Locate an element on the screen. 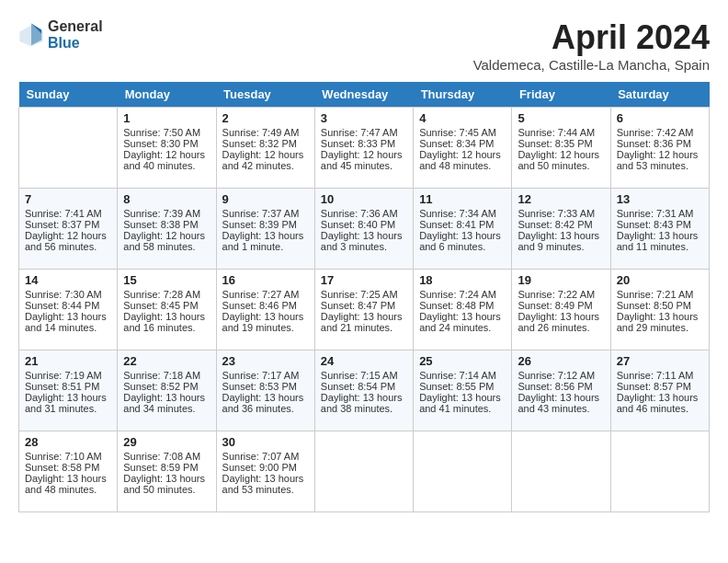 The height and width of the screenshot is (563, 728). calendar-cell: 28Sunrise: 7:10 AMSunset: 8:58 PMDayligh… is located at coordinates (68, 472).